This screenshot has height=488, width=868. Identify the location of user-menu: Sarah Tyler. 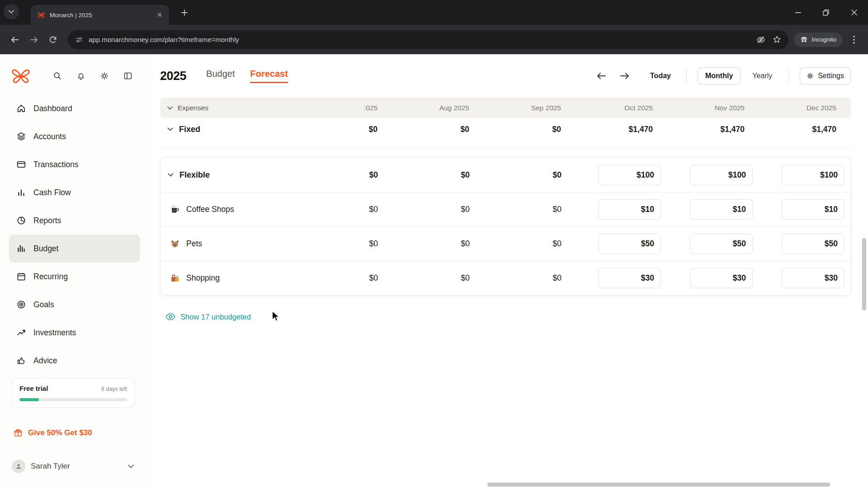
(73, 466).